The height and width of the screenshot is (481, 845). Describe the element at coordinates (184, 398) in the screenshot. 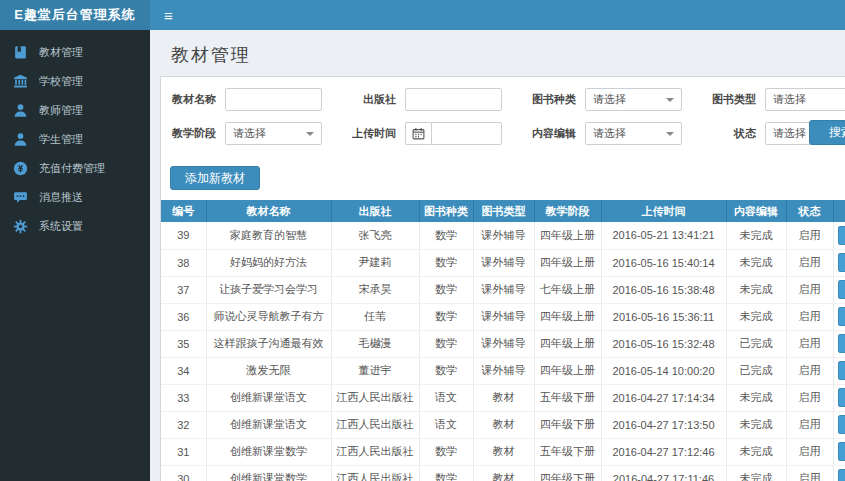

I see `cell-id: 33` at that location.